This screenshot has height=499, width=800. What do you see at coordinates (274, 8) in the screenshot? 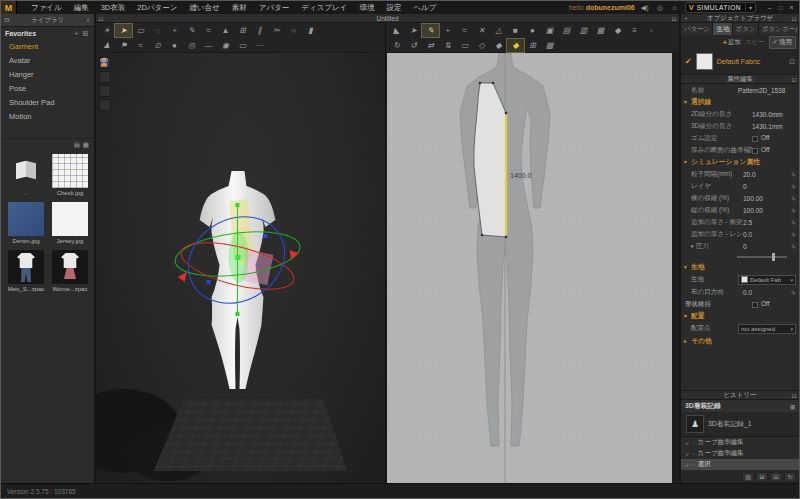
I see `menu-item: アバター` at bounding box center [274, 8].